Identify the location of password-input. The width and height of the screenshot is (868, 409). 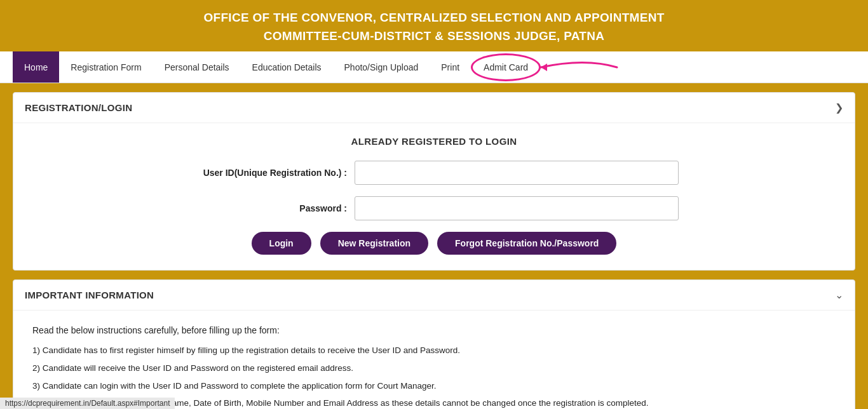
(517, 208).